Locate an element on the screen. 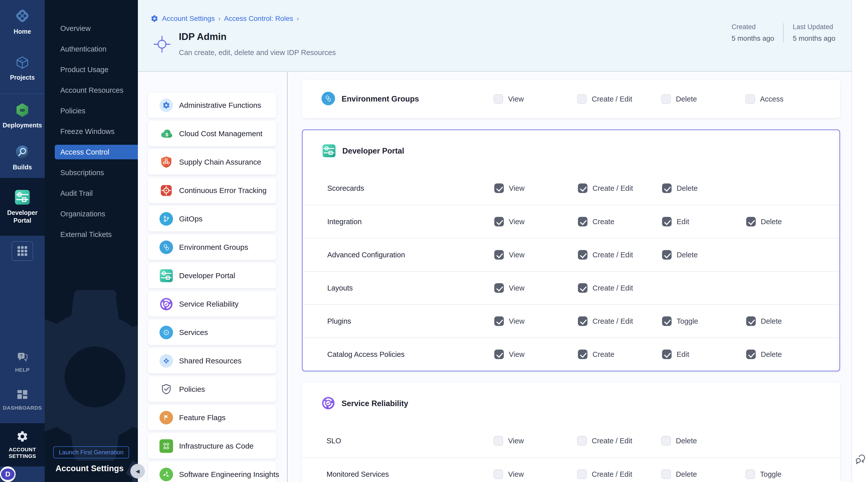 This screenshot has width=868, height=482. category-item-service-reliability: Service Reliability is located at coordinates (212, 304).